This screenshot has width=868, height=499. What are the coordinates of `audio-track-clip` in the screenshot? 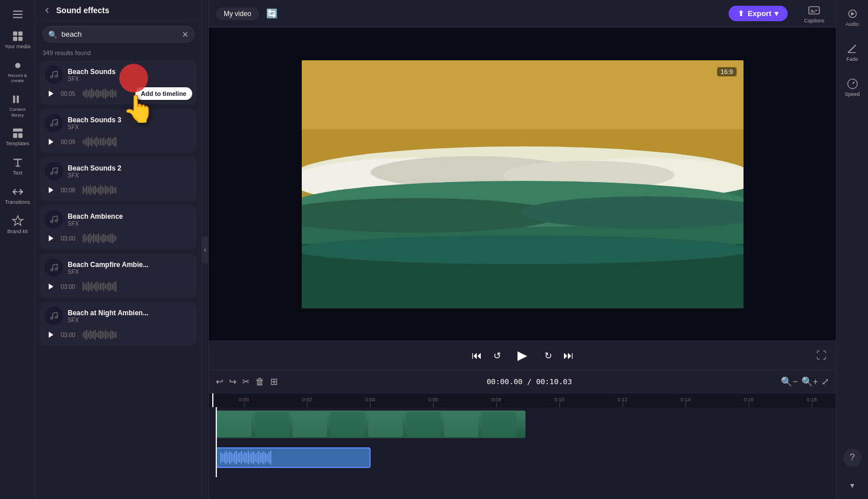 It's located at (293, 458).